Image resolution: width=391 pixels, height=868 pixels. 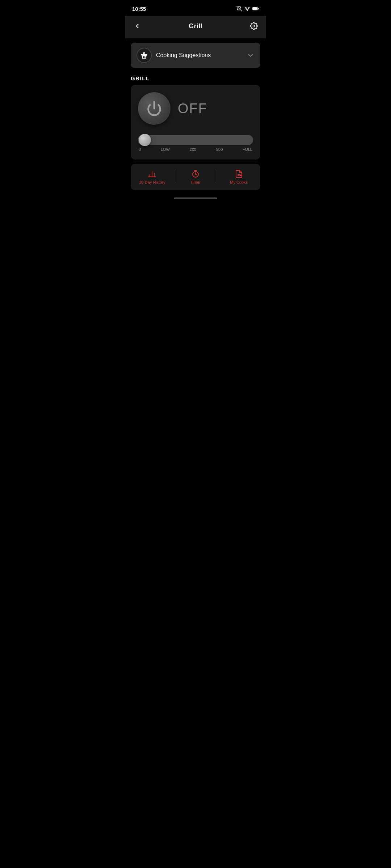 I want to click on slider-label-0: 0, so click(x=140, y=149).